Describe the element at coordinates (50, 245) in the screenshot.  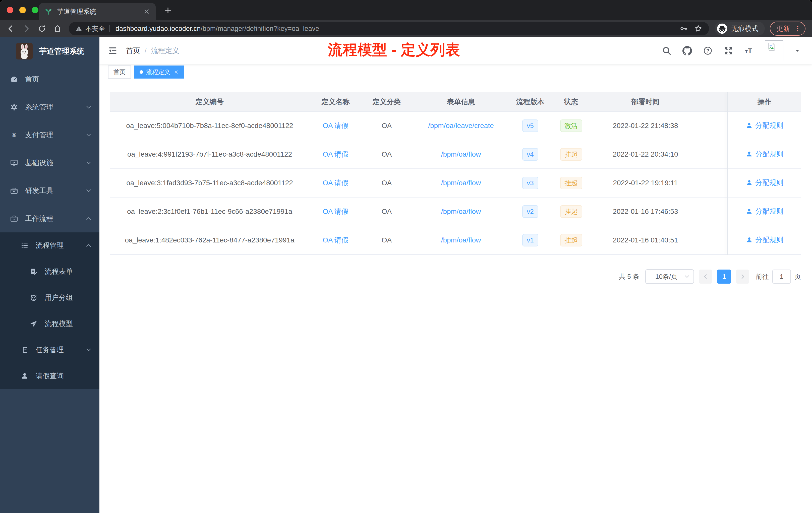
I see `sidebar-item-process-manage: 流程管理` at that location.